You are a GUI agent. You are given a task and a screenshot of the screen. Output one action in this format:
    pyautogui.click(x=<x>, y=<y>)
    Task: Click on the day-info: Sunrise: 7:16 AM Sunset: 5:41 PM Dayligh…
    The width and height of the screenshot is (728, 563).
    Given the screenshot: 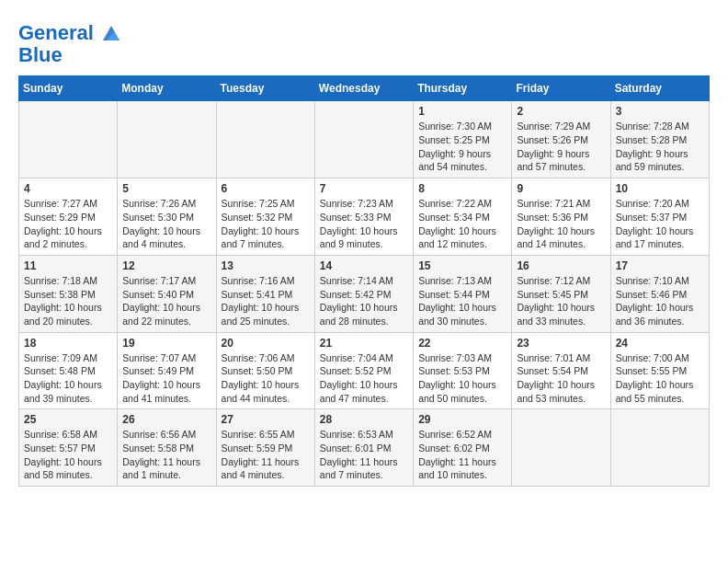 What is the action you would take?
    pyautogui.click(x=266, y=302)
    